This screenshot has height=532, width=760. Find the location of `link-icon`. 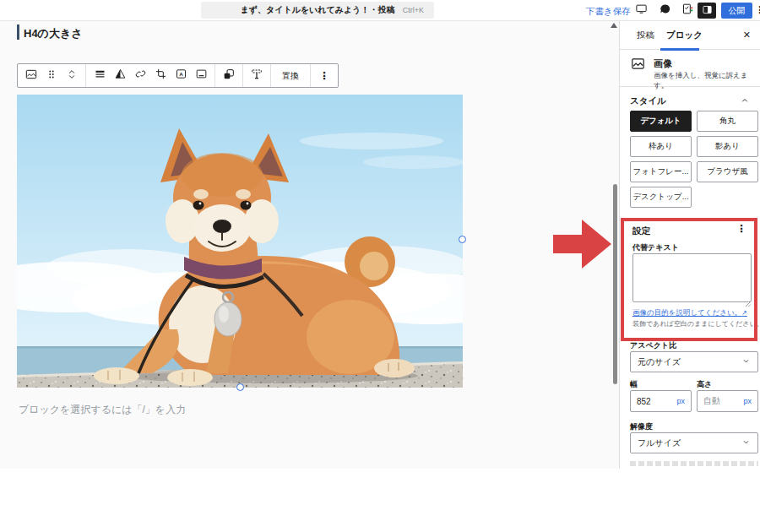

link-icon is located at coordinates (140, 76).